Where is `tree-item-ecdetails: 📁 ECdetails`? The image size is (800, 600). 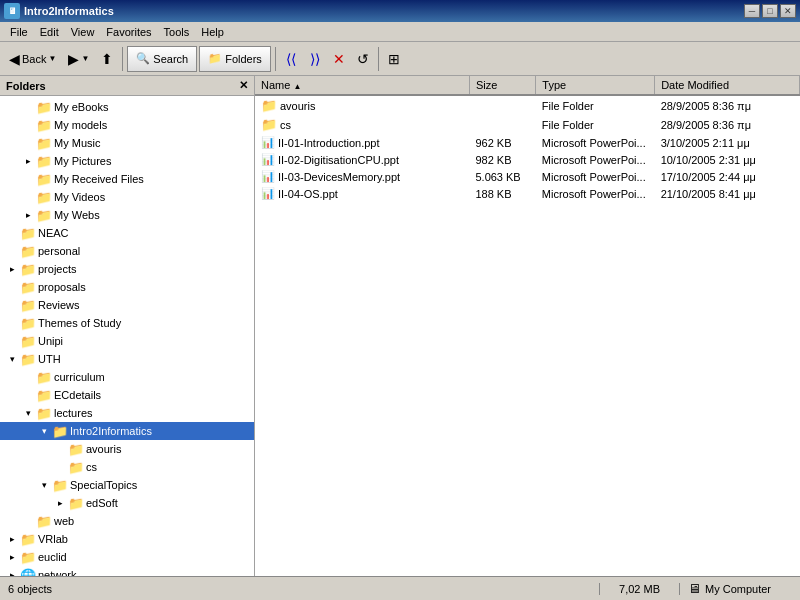 tree-item-ecdetails: 📁 ECdetails is located at coordinates (127, 395).